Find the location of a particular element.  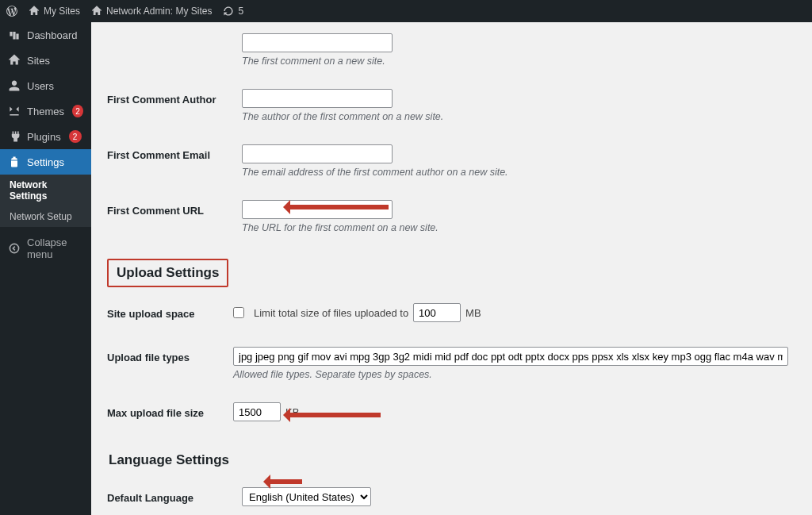

sidebar-item-sites: Sites is located at coordinates (46, 60).